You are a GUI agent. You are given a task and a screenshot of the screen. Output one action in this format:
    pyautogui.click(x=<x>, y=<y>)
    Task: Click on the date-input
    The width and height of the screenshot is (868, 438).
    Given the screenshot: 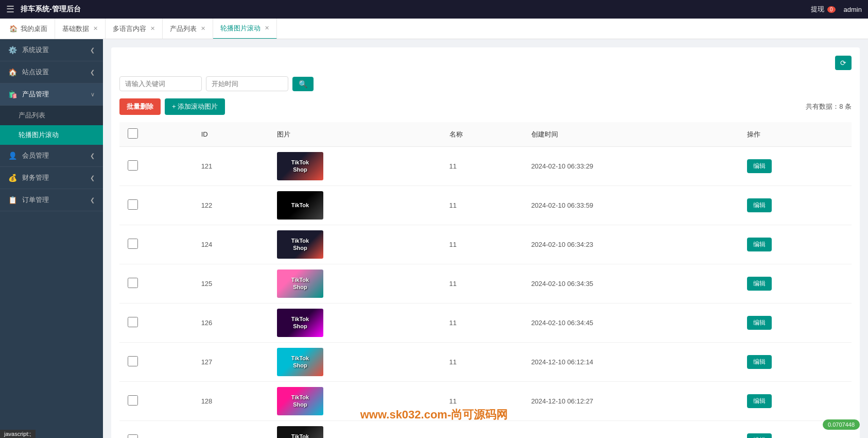 What is the action you would take?
    pyautogui.click(x=247, y=83)
    